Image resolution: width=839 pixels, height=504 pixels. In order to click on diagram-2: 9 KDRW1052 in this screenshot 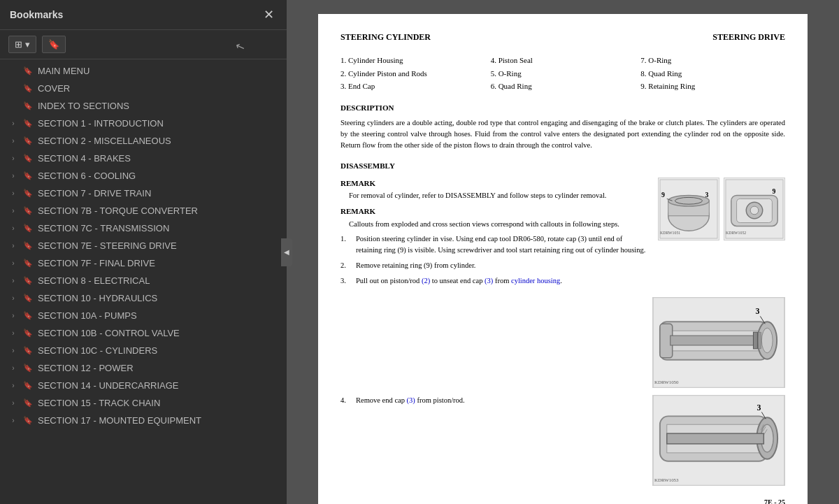, I will do `click(754, 209)`.